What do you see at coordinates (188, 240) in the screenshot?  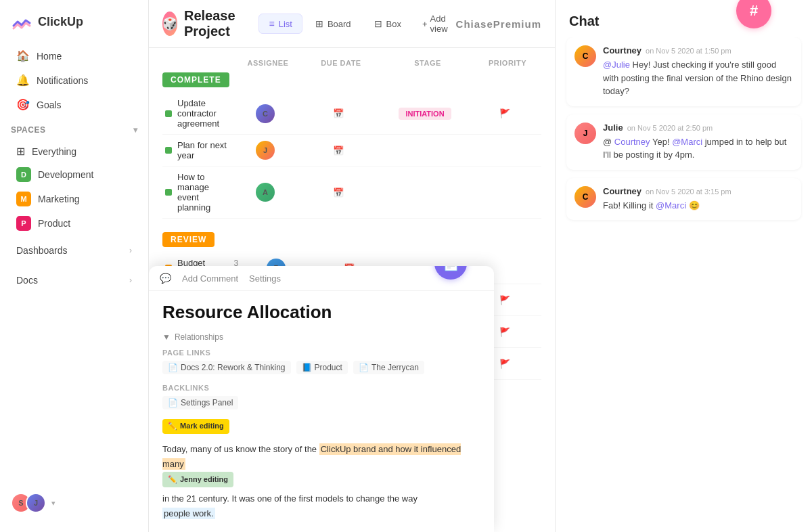 I see `review-badge: REVIEW` at bounding box center [188, 240].